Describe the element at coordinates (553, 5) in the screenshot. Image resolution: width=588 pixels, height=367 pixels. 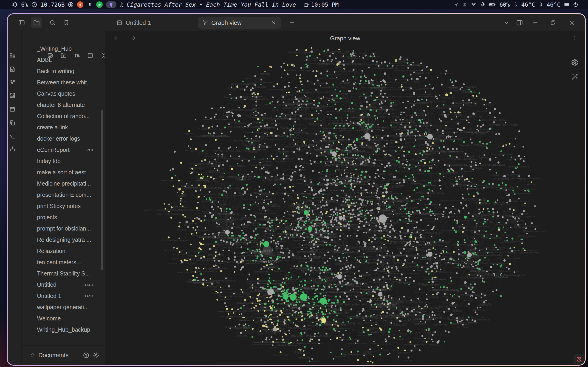
I see `temp-gpu: 46°C` at that location.